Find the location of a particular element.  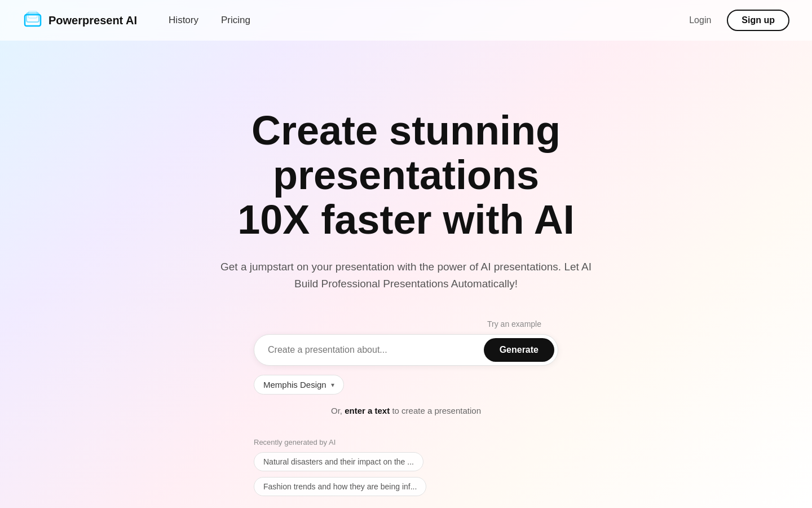

try-example-label: Try an example is located at coordinates (514, 324).